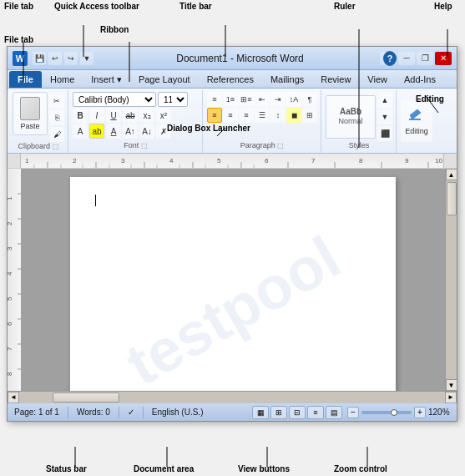 Image resolution: width=465 pixels, height=476 pixels. Describe the element at coordinates (377, 79) in the screenshot. I see `tab-view: View` at that location.